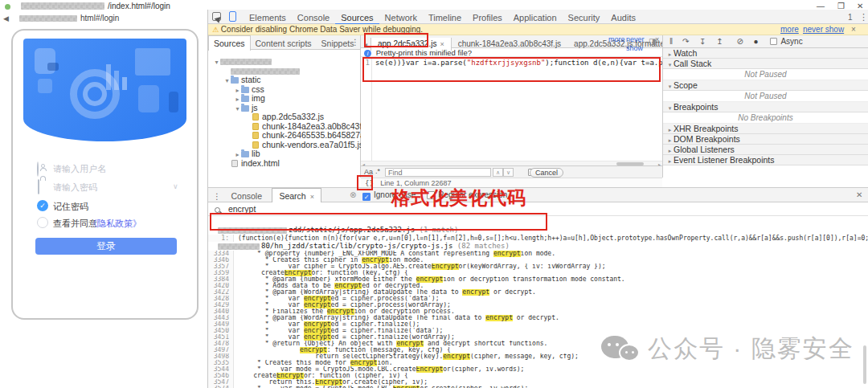 The height and width of the screenshot is (388, 868). Describe the element at coordinates (100, 18) in the screenshot. I see `url-text: html#/login` at that location.